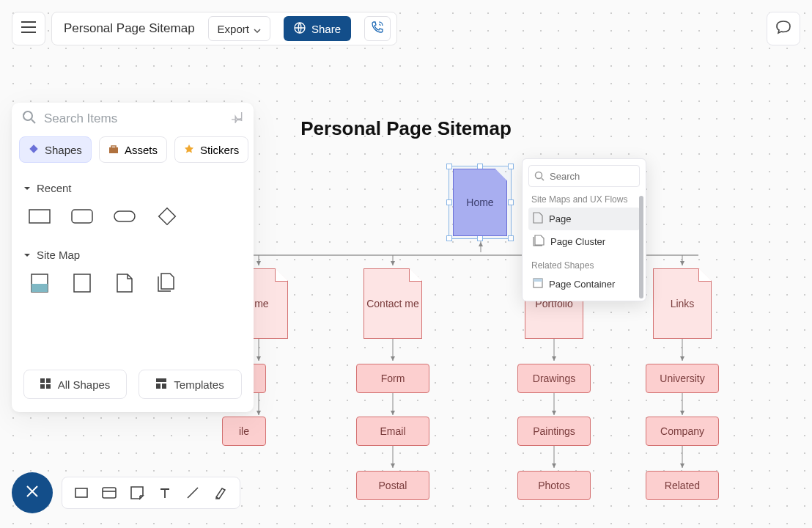 This screenshot has width=812, height=528. Describe the element at coordinates (554, 431) in the screenshot. I see `node-rect-paintings: Paintings` at that location.